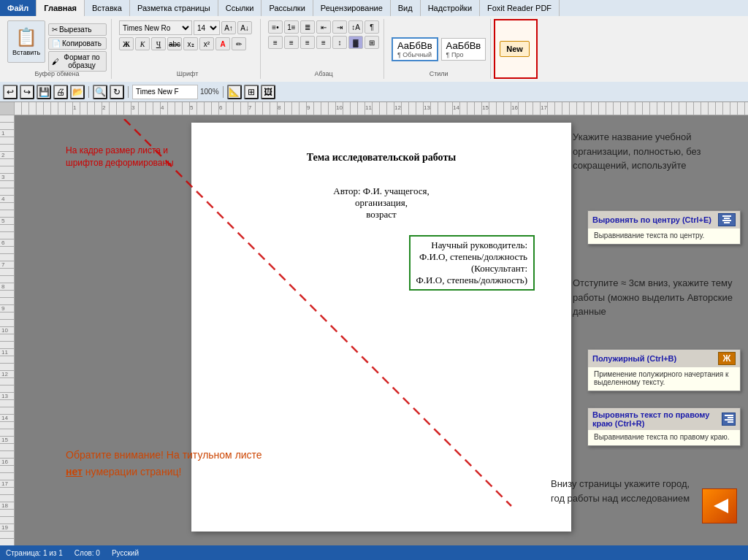  Describe the element at coordinates (324, 49) in the screenshot. I see `paragraph-group: ≡• 1≡ ≣ ⇤ ⇥ ↕A ¶ ≡ ≡ ≡ ≡ ↕ ▓ ⊞ Абзац` at that location.